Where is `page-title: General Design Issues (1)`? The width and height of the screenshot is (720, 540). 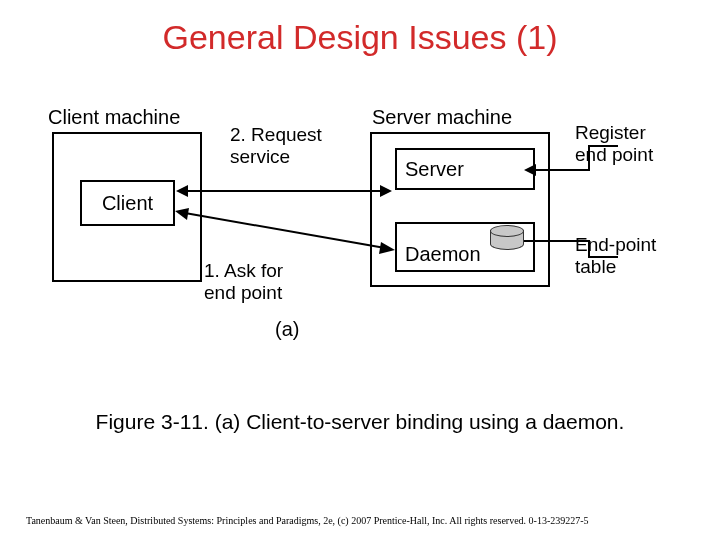 page-title: General Design Issues (1) is located at coordinates (360, 28).